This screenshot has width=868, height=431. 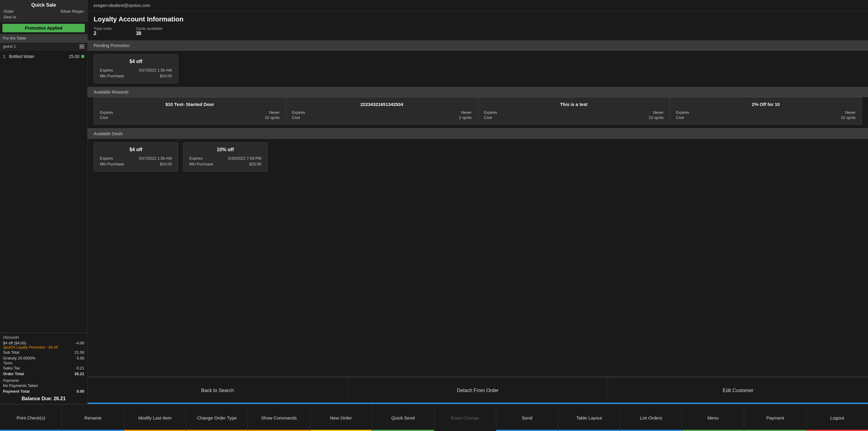 What do you see at coordinates (465, 118) in the screenshot?
I see `reward-cost-value-1: 2 spots` at bounding box center [465, 118].